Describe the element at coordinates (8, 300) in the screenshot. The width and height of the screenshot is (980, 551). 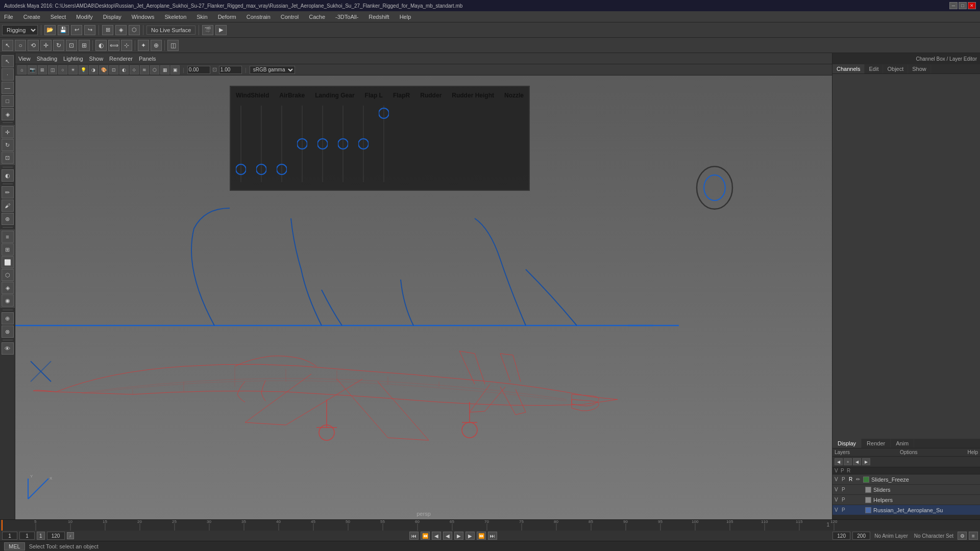
I see `display6-button: ◉` at that location.